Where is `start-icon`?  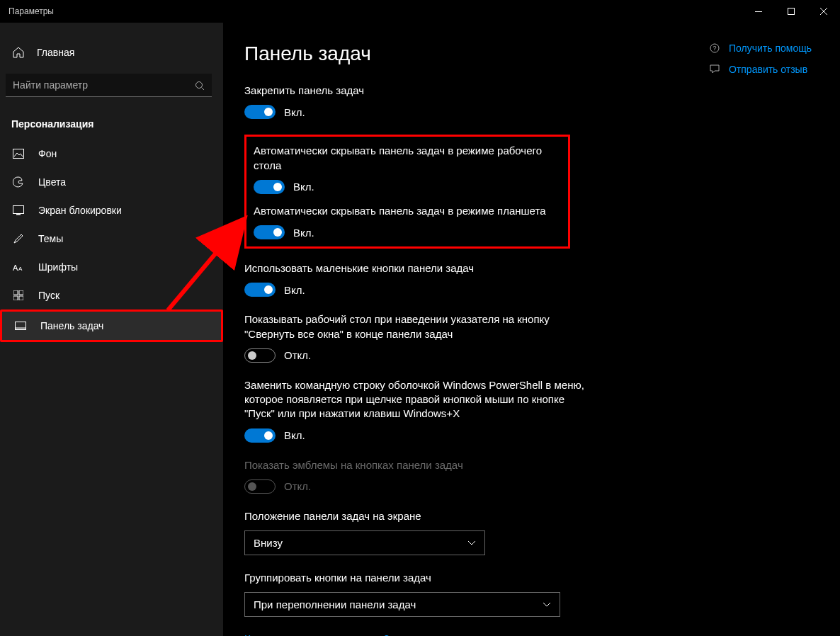
start-icon is located at coordinates (18, 295).